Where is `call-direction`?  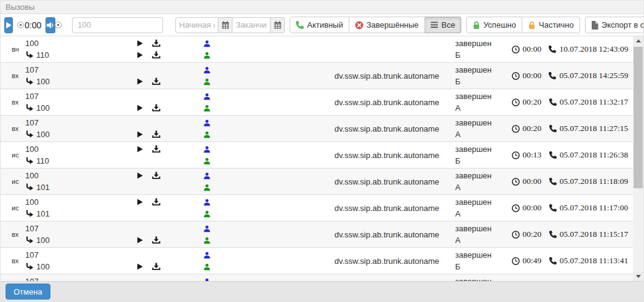 call-direction is located at coordinates (13, 278).